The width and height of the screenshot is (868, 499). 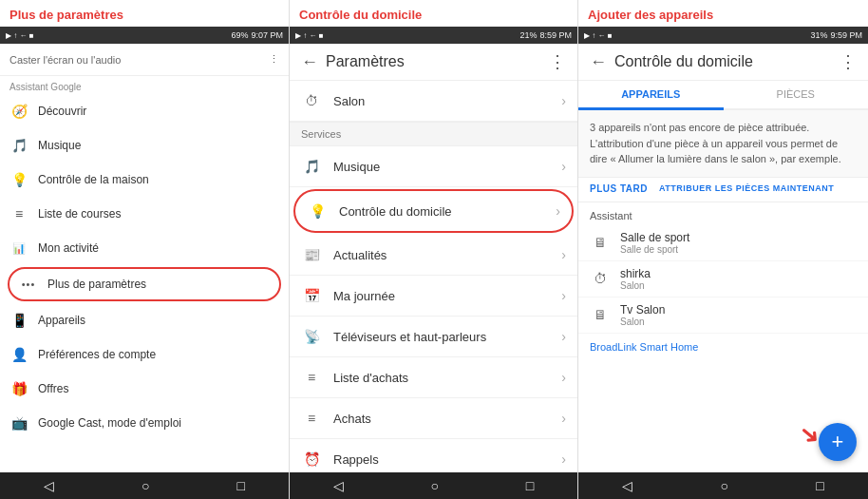 I want to click on device-sub-tv-salon: Salon, so click(x=642, y=321).